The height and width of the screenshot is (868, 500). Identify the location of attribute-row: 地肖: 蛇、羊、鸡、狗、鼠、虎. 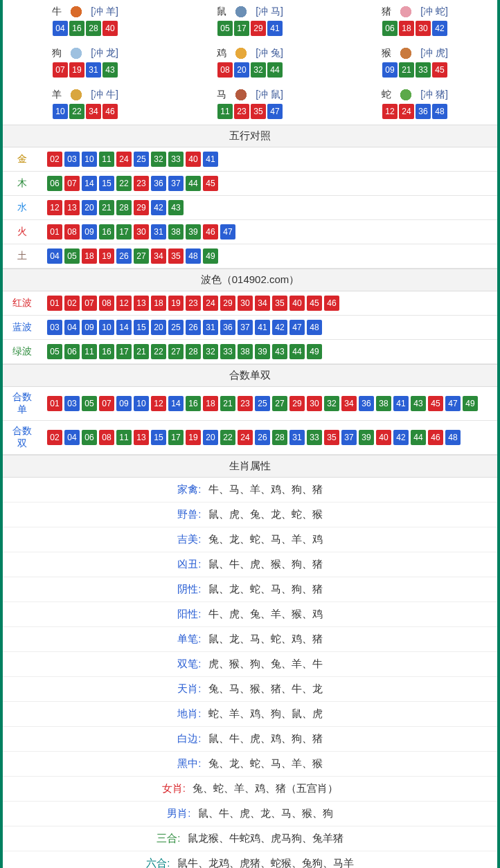
(250, 714).